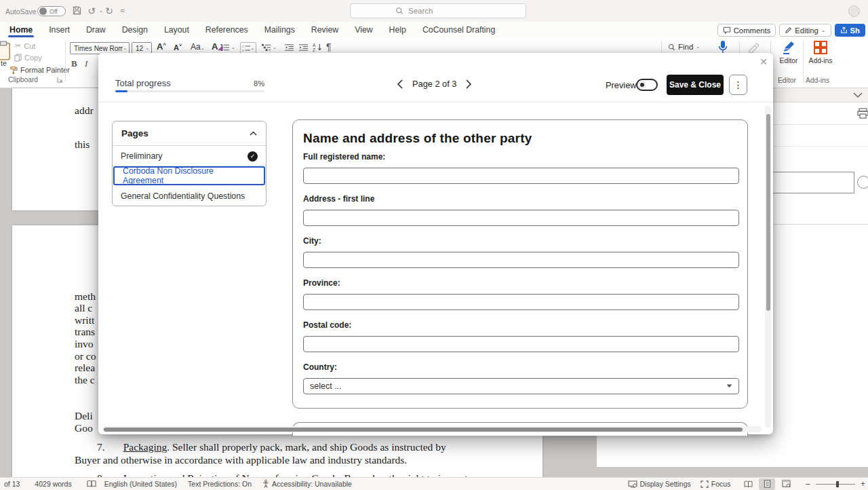 This screenshot has width=868, height=490. What do you see at coordinates (307, 484) in the screenshot?
I see `accessibility-status: Accessibility: Unavailable` at bounding box center [307, 484].